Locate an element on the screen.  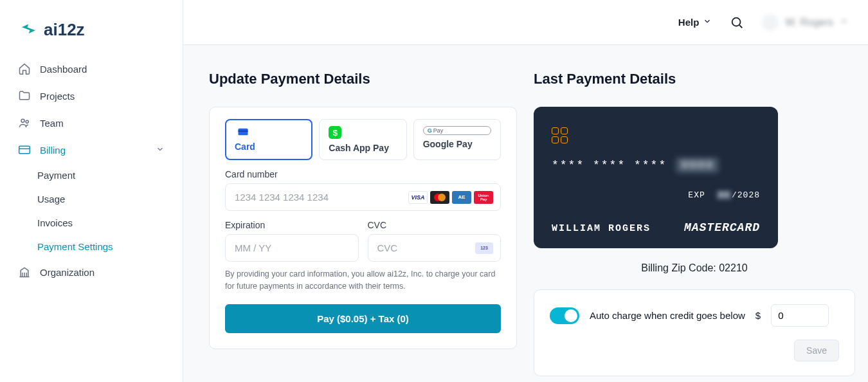
search-icon is located at coordinates (737, 23).